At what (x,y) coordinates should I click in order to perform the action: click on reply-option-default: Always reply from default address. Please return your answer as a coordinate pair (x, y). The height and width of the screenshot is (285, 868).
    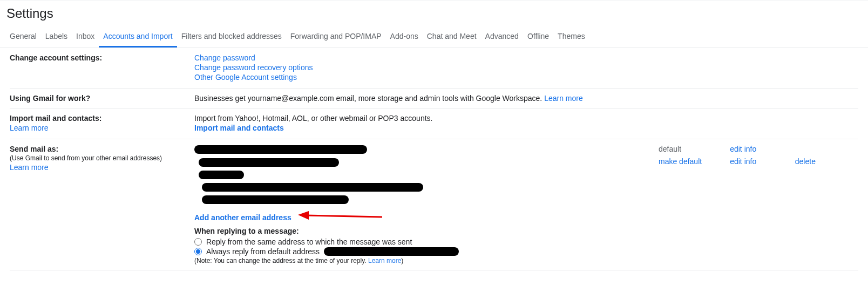
    Looking at the image, I should click on (526, 252).